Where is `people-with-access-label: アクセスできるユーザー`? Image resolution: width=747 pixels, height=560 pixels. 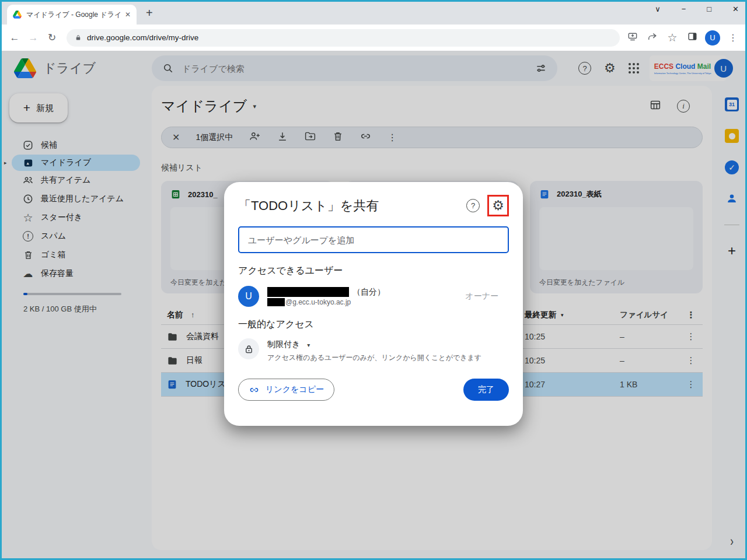
people-with-access-label: アクセスできるユーザー is located at coordinates (374, 271).